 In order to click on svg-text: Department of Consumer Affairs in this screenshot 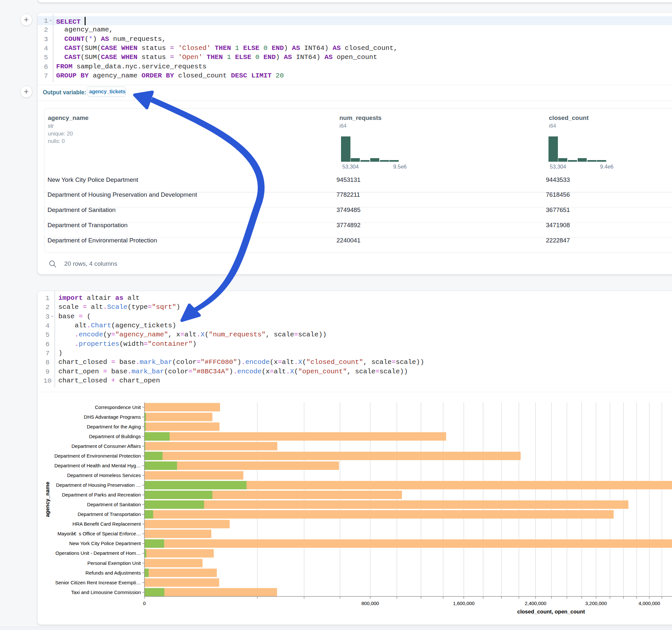, I will do `click(106, 446)`.